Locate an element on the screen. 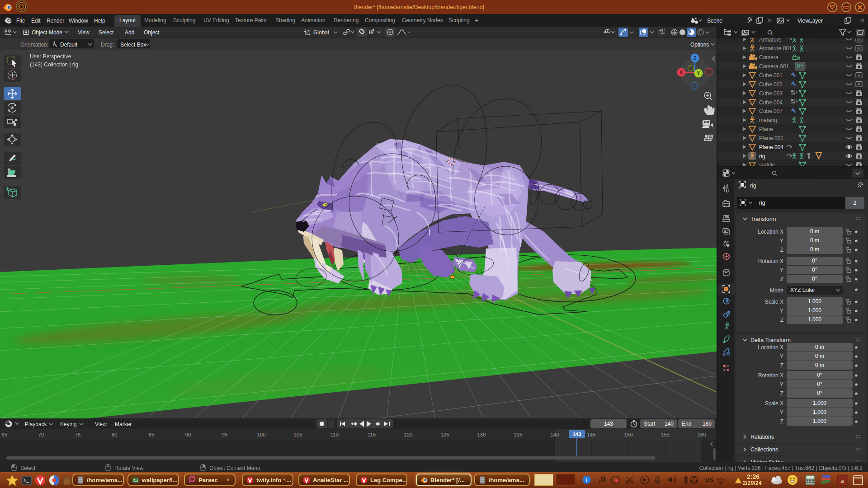 This screenshot has width=868, height=488. svg-text: US is located at coordinates (709, 480).